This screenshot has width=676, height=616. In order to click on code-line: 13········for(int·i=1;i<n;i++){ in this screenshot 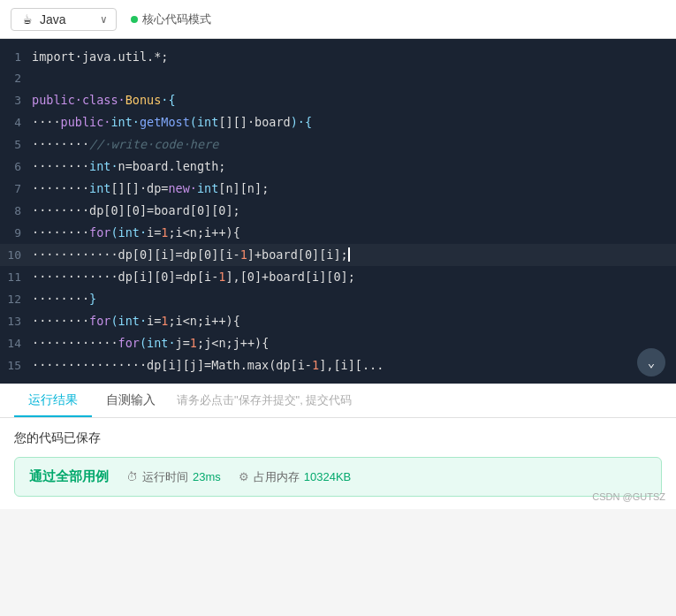, I will do `click(338, 322)`.